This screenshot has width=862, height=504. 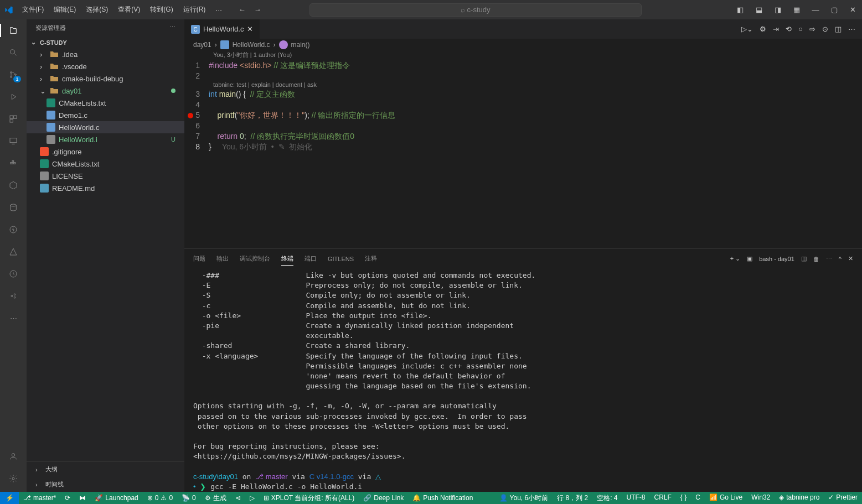 What do you see at coordinates (105, 127) in the screenshot?
I see `tree-HelloWorld.c: HelloWorld.c` at bounding box center [105, 127].